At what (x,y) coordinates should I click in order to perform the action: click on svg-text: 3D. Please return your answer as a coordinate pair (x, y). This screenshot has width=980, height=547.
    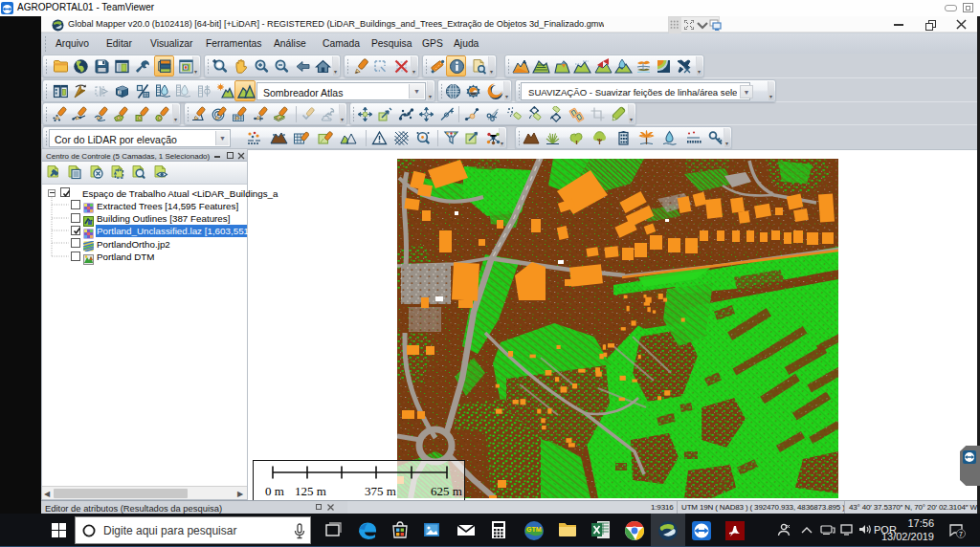
    Looking at the image, I should click on (121, 93).